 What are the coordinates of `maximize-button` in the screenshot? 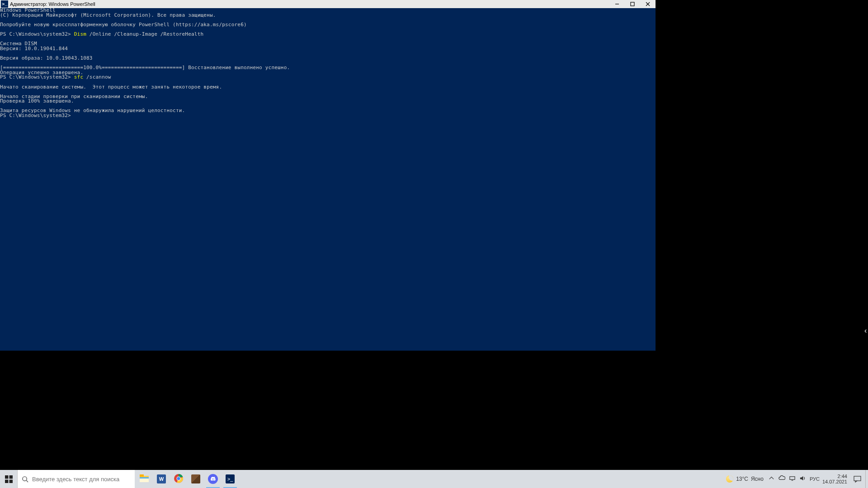 It's located at (632, 4).